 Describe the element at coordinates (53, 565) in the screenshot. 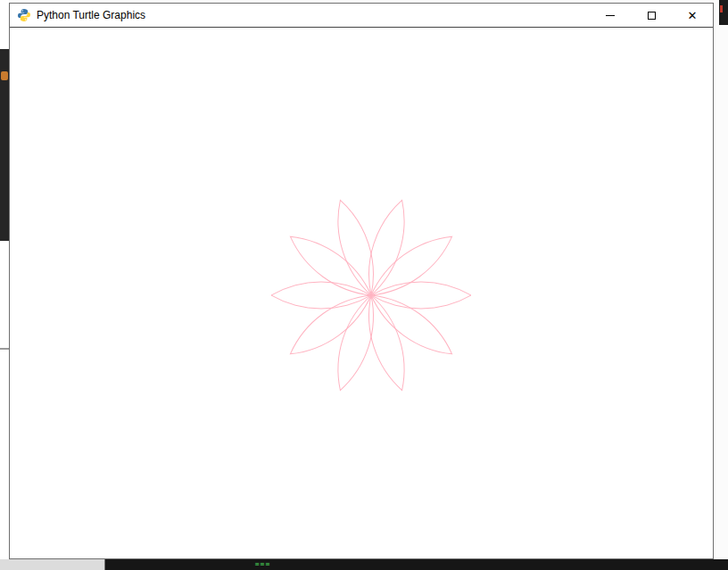

I see `taskbar-left-segment` at that location.